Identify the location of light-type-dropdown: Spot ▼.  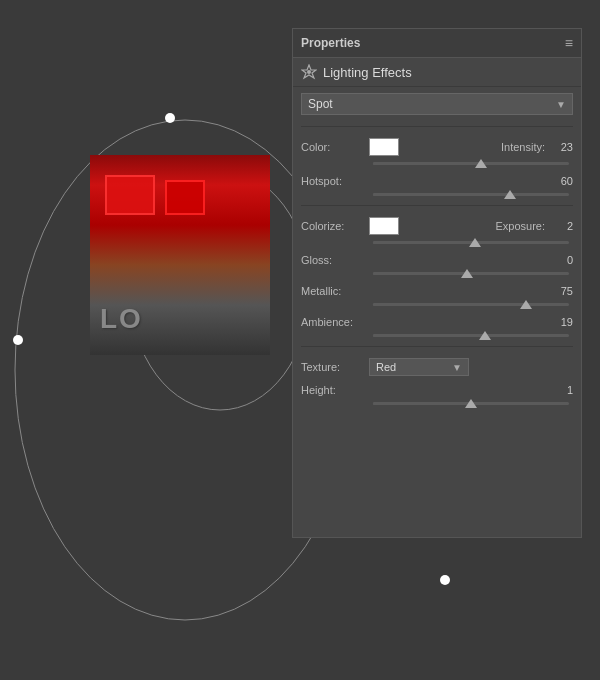
(437, 104).